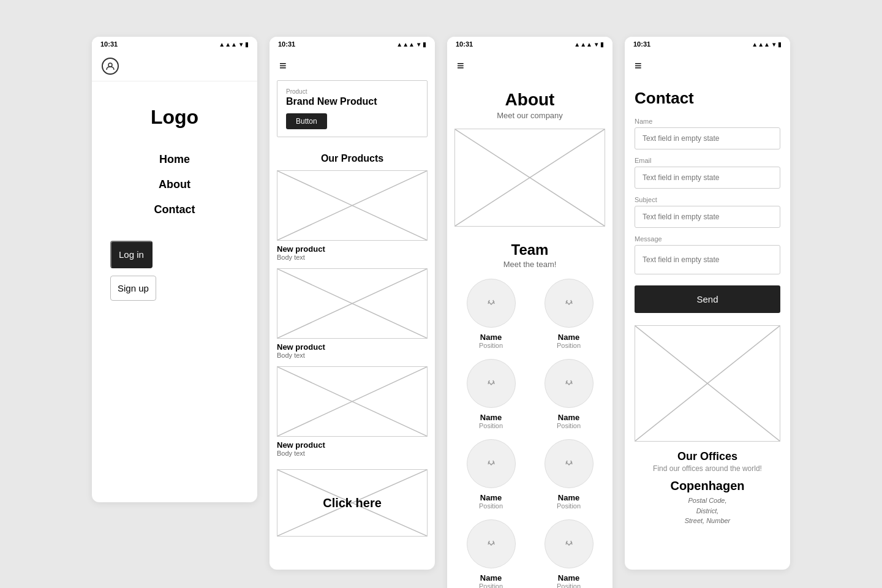 The height and width of the screenshot is (588, 882). I want to click on form-label-subject: Subject, so click(707, 200).